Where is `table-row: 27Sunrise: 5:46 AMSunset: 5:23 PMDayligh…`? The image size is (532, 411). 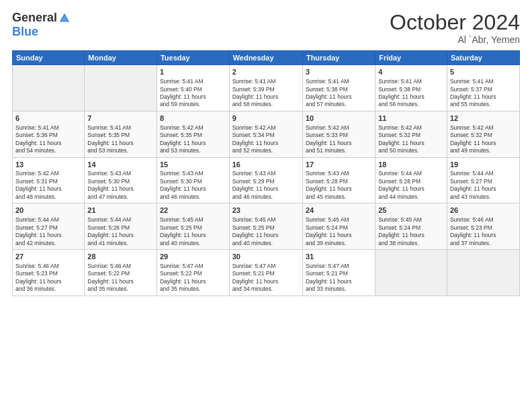 table-row: 27Sunrise: 5:46 AMSunset: 5:23 PMDayligh… is located at coordinates (48, 273).